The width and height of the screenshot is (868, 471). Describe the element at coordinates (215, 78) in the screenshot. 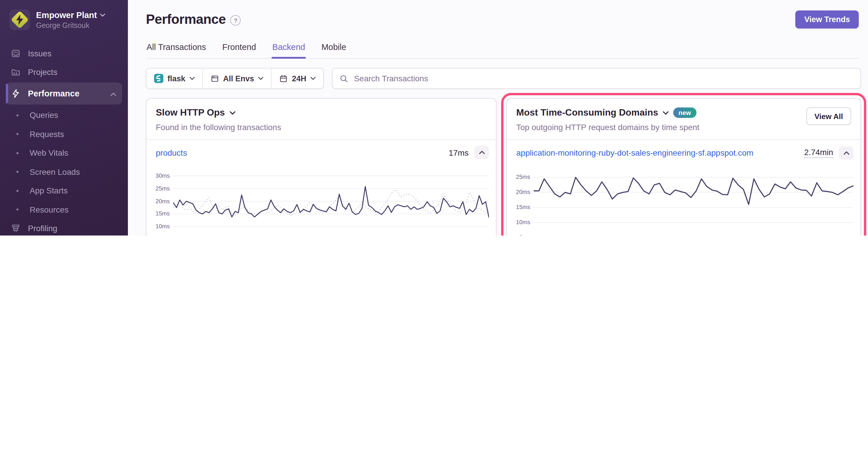

I see `environment-icon` at that location.